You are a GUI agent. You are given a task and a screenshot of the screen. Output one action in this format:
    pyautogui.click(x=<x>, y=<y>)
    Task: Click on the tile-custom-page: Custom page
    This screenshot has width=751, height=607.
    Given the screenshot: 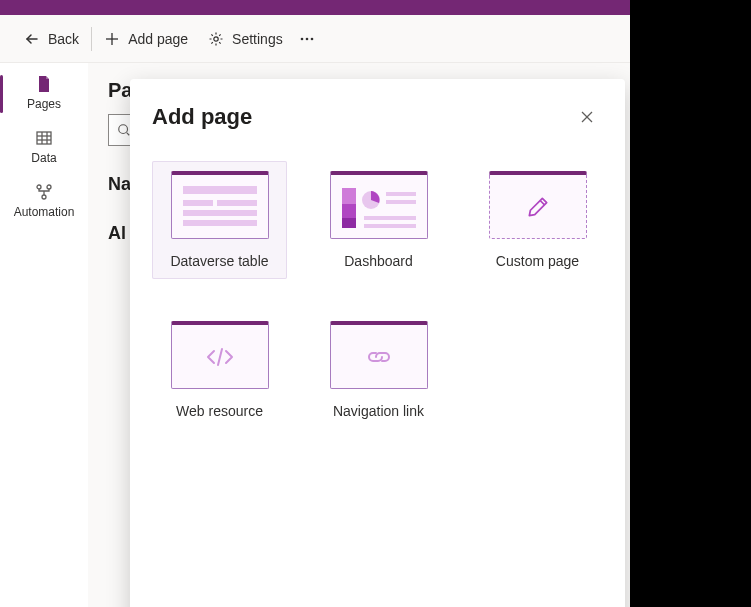 What is the action you would take?
    pyautogui.click(x=538, y=220)
    